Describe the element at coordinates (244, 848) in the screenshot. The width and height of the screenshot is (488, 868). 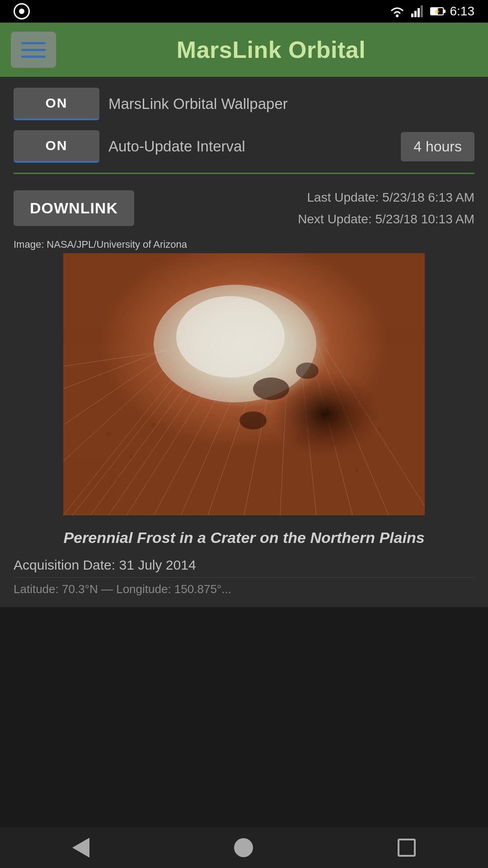
I see `home-button` at that location.